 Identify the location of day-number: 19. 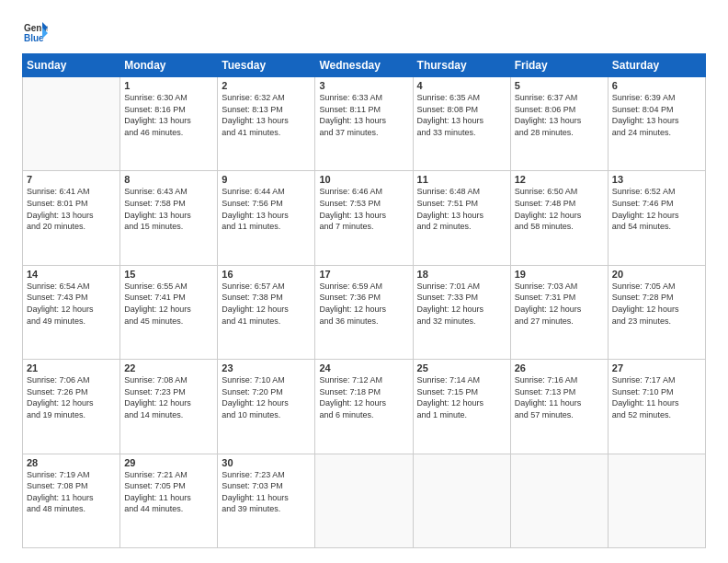
(559, 274).